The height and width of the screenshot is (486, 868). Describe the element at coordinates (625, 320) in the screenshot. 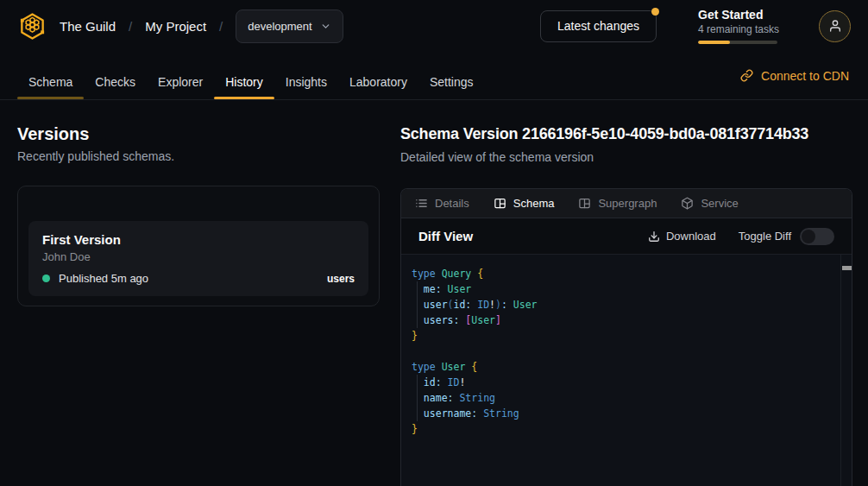

I see `code-line: users: [User]` at that location.